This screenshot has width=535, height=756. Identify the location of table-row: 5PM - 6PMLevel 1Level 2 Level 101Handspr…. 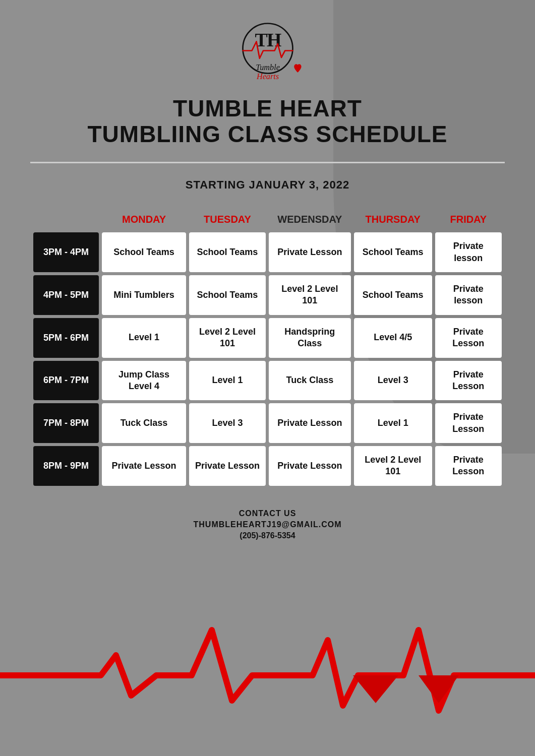
(267, 338).